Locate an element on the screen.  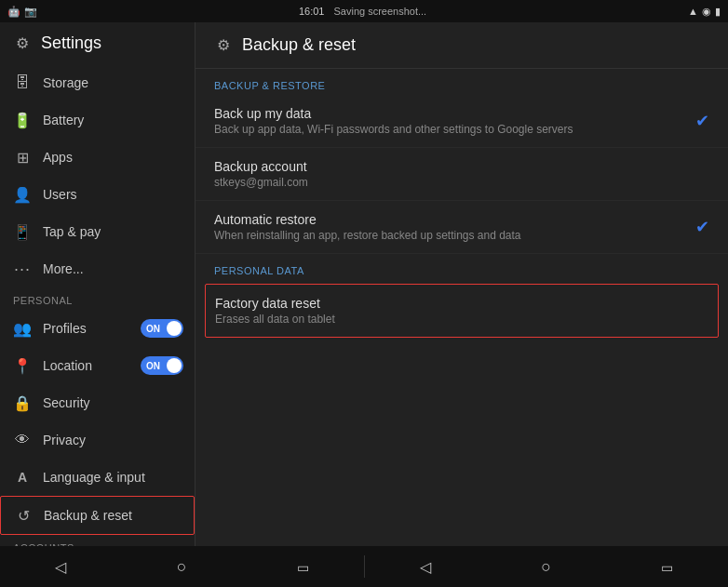
battery-icon: 🔋 is located at coordinates (22, 120).